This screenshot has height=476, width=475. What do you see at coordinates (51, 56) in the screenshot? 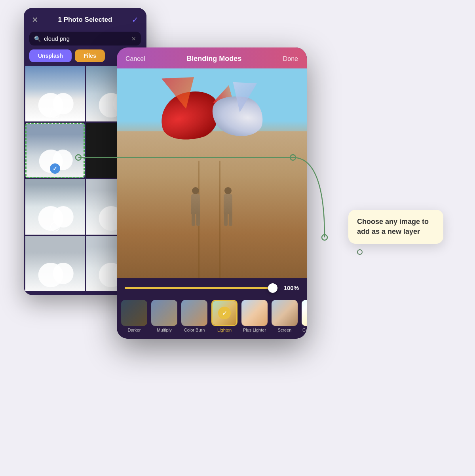
I see `tab-unsplash: Unsplash` at bounding box center [51, 56].